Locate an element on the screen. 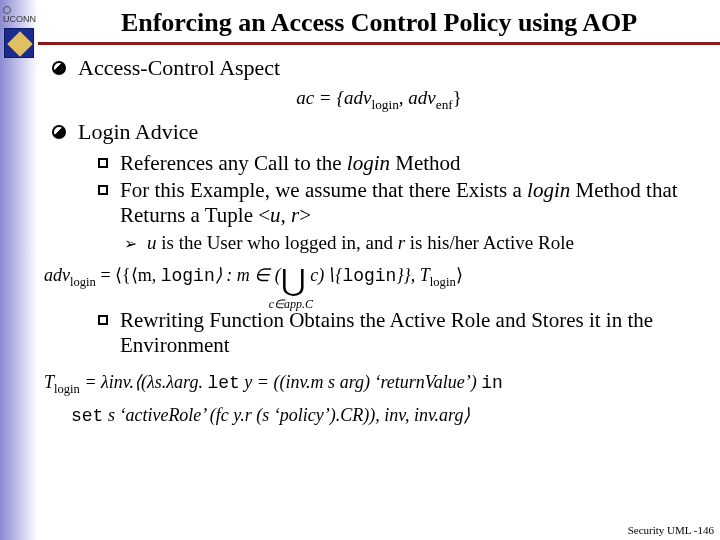  bullet-text: Access-Control Aspect is located at coordinates (179, 68).